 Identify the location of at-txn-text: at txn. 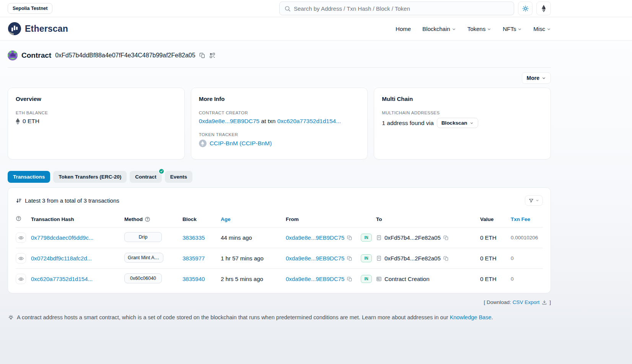
(269, 121).